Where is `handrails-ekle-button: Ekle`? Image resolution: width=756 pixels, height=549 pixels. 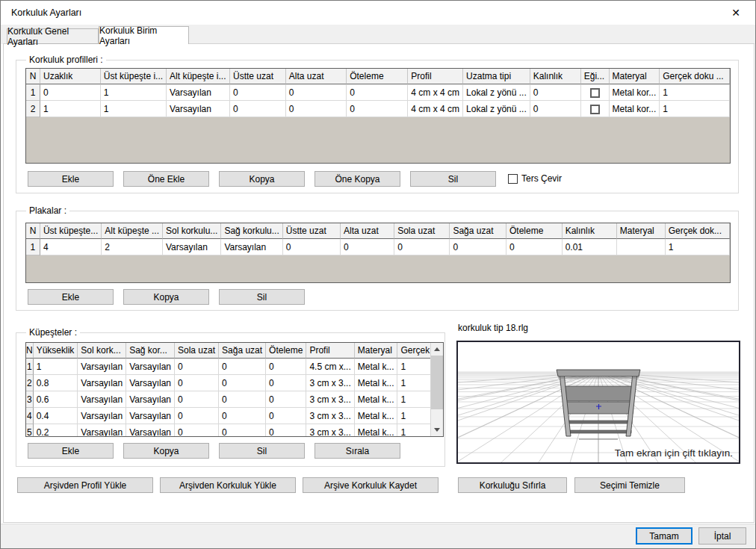 handrails-ekle-button: Ekle is located at coordinates (70, 451).